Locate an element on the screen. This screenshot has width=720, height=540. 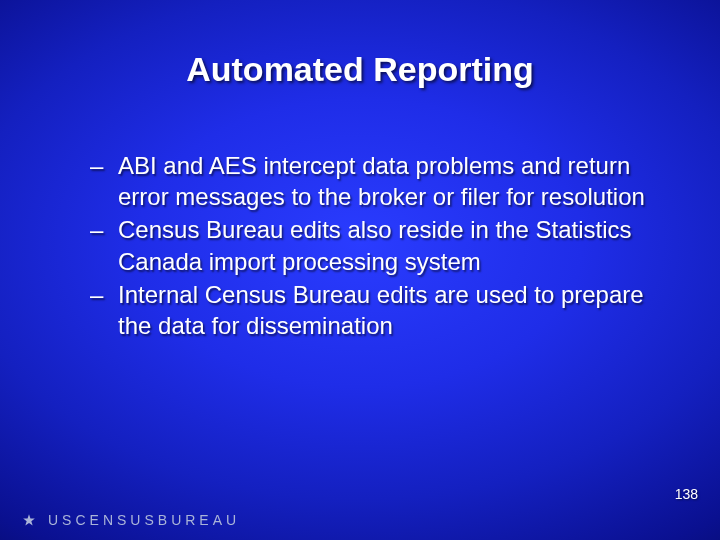
bullet-item: – Census Bureau edits also reside in the… is located at coordinates (370, 245).